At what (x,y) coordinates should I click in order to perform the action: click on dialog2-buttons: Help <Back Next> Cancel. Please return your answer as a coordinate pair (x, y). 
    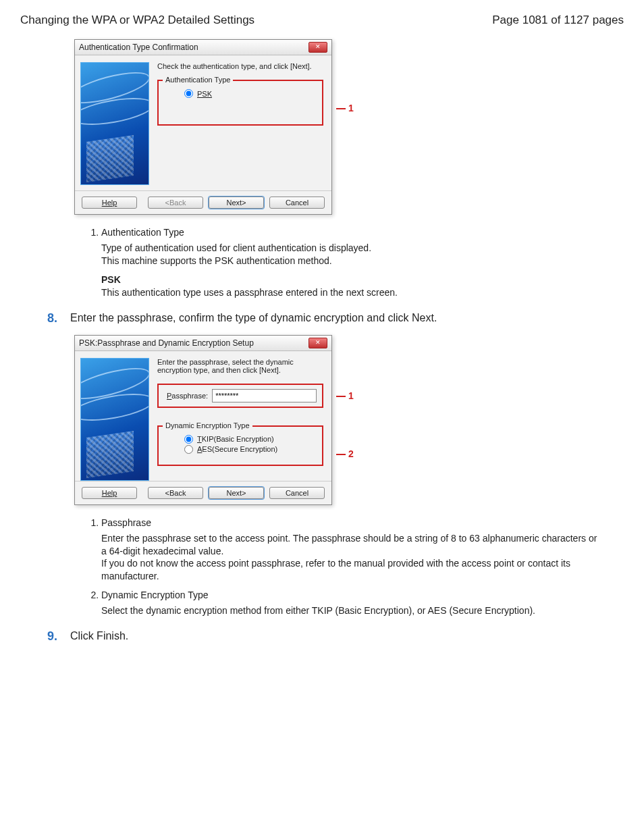
    Looking at the image, I should click on (203, 493).